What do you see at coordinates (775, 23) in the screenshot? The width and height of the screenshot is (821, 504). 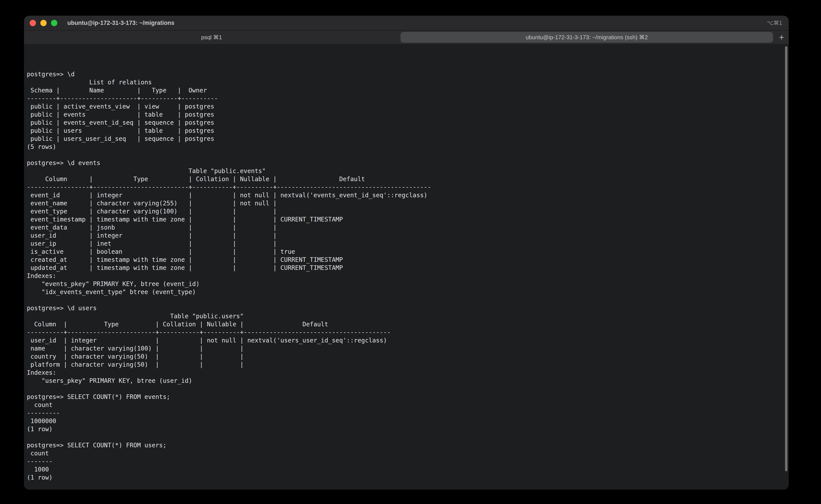 I see `window-shortcut-hint: ⌥⌘1` at bounding box center [775, 23].